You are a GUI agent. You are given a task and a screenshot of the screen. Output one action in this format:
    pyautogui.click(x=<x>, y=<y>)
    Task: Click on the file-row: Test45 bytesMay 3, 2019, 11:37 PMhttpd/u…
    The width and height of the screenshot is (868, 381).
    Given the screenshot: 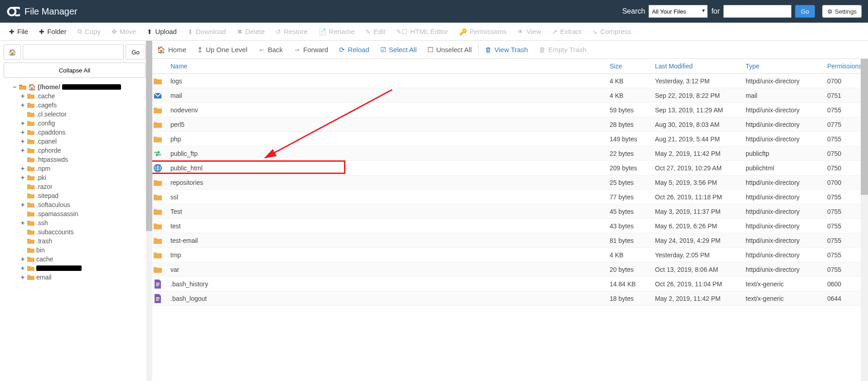 What is the action you would take?
    pyautogui.click(x=509, y=212)
    